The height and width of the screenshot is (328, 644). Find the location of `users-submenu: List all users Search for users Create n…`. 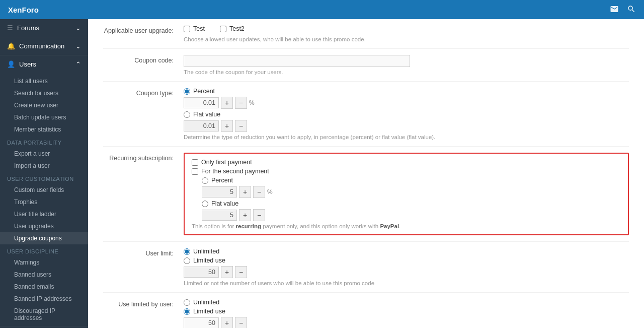

users-submenu: List all users Search for users Create n… is located at coordinates (44, 200).